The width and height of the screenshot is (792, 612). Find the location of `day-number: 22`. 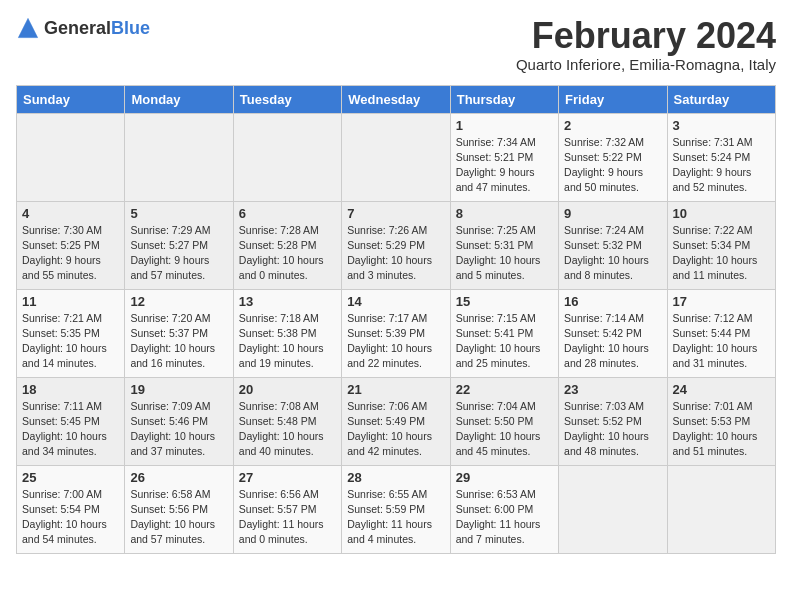

day-number: 22 is located at coordinates (504, 390).